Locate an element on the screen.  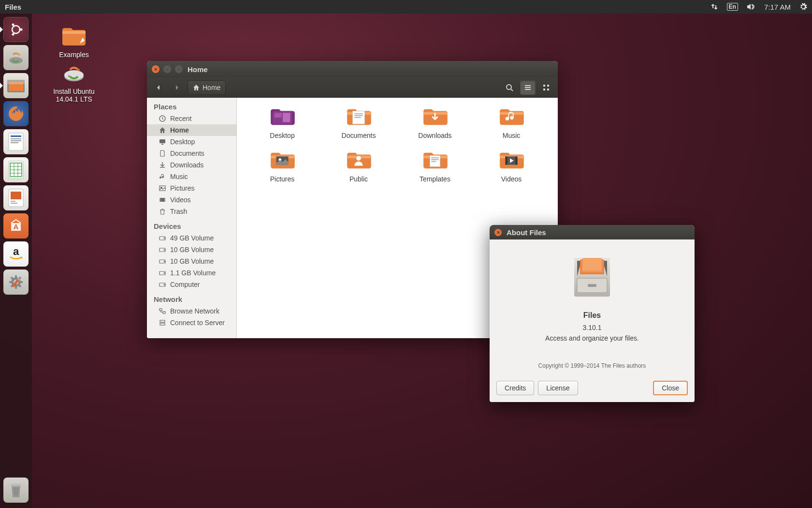
folder-item: Desktop is located at coordinates (282, 123).